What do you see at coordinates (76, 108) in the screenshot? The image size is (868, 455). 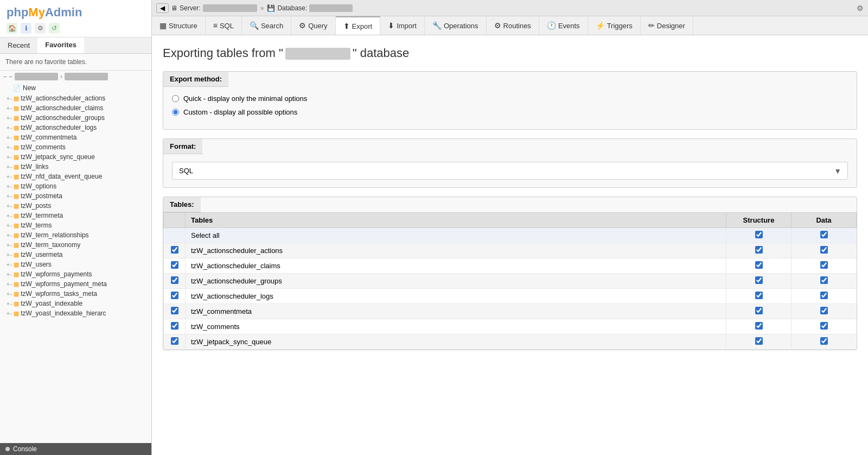 I see `sidebar-table-item: +-▦tzW_actionscheduler_claims` at bounding box center [76, 108].